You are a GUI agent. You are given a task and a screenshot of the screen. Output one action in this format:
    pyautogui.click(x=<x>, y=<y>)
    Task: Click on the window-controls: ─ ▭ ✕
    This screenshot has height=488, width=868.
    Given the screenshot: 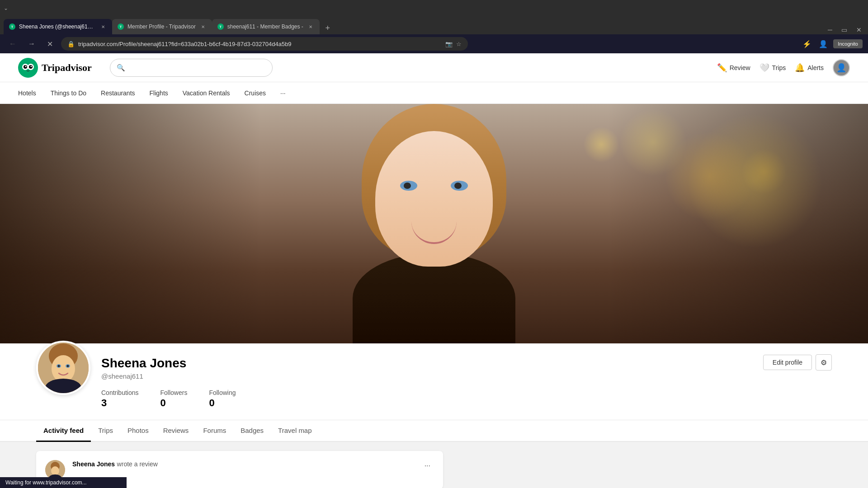 What is the action you would take?
    pyautogui.click(x=844, y=30)
    